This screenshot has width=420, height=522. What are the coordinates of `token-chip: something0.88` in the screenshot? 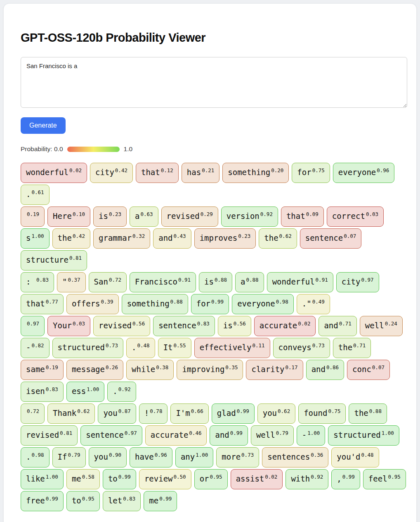 It's located at (155, 304).